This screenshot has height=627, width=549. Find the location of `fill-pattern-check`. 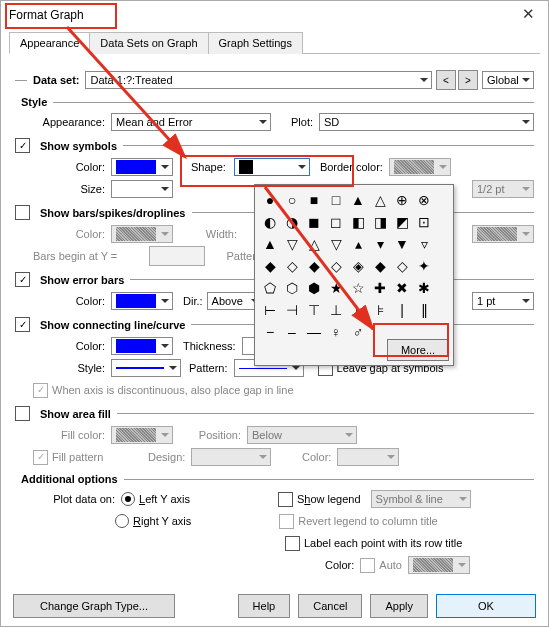

fill-pattern-check is located at coordinates (40, 458).